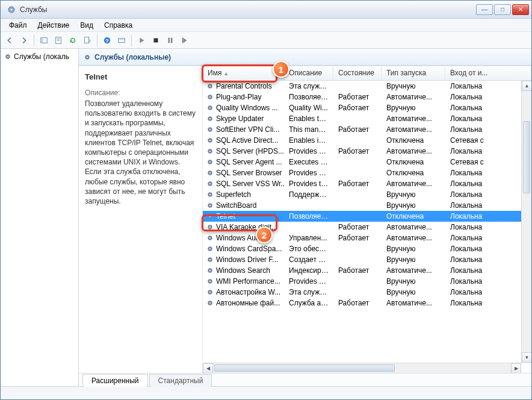  Describe the element at coordinates (367, 130) in the screenshot. I see `service-row: SoftEther VPN Cli...This mana...Работает…` at that location.